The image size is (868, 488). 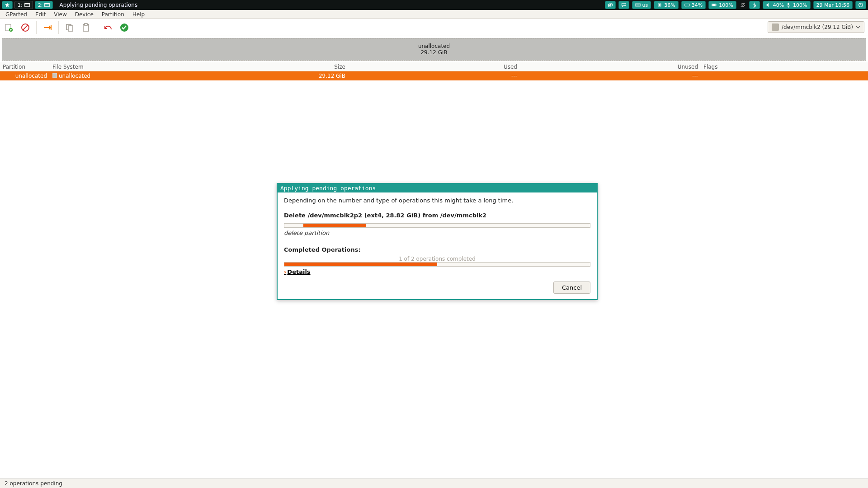 I want to click on system-panel: 1: 2: Applying pending operations us 36%…, so click(x=434, y=5).